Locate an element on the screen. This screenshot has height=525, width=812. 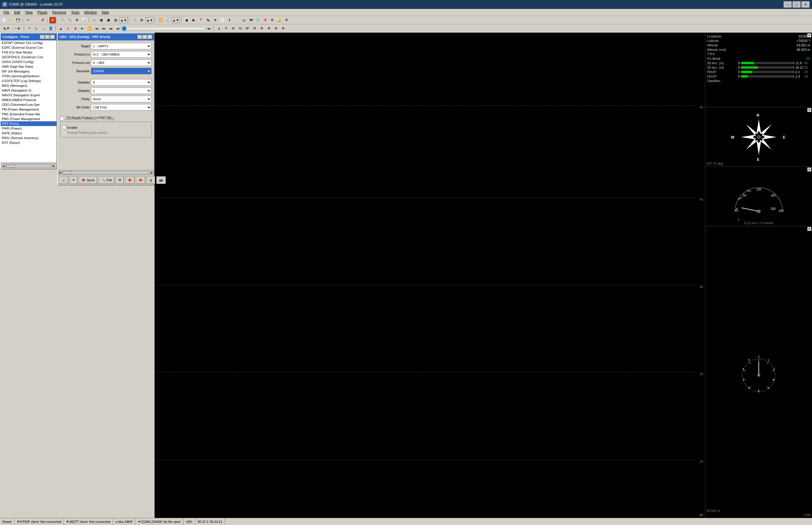
end-btn: ⏭ is located at coordinates (111, 29).